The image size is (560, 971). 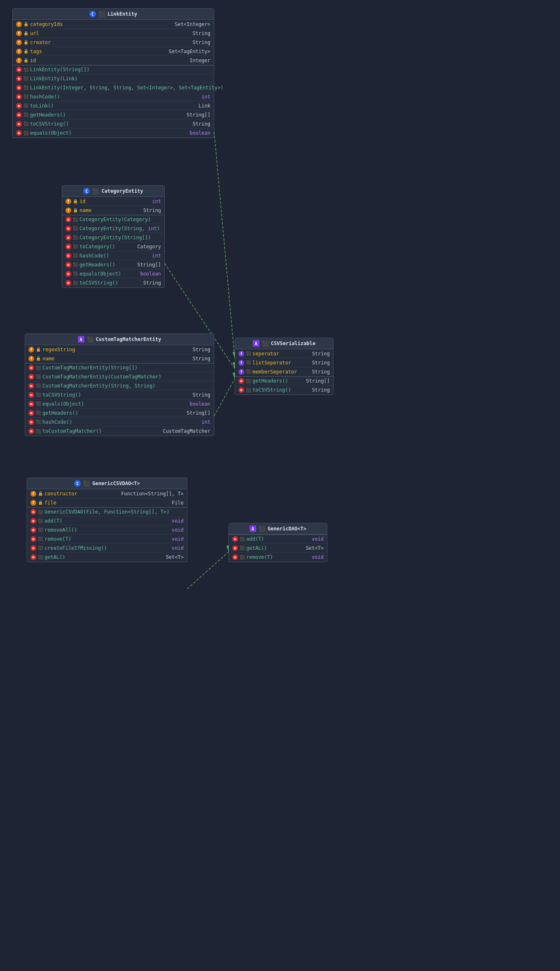 I want to click on method-name: CategoryEntity(String, int), so click(x=120, y=229).